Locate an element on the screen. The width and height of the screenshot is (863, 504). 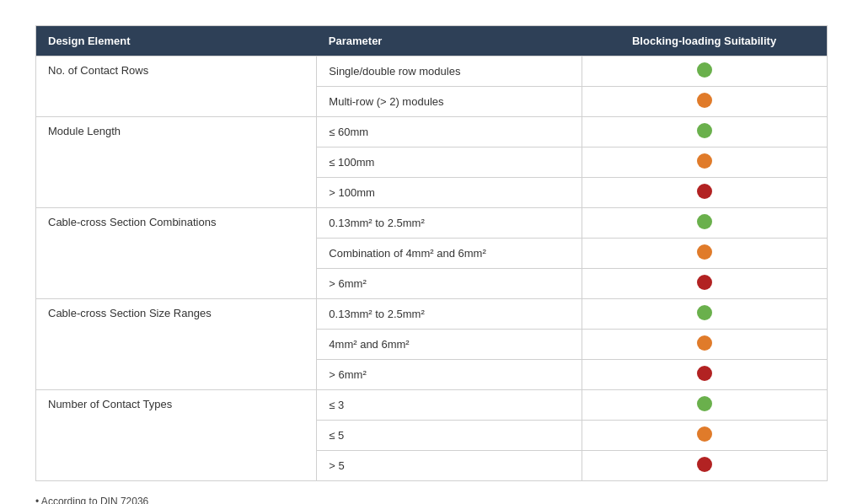
design-element-cell: No. of Contact Rows is located at coordinates (177, 87).